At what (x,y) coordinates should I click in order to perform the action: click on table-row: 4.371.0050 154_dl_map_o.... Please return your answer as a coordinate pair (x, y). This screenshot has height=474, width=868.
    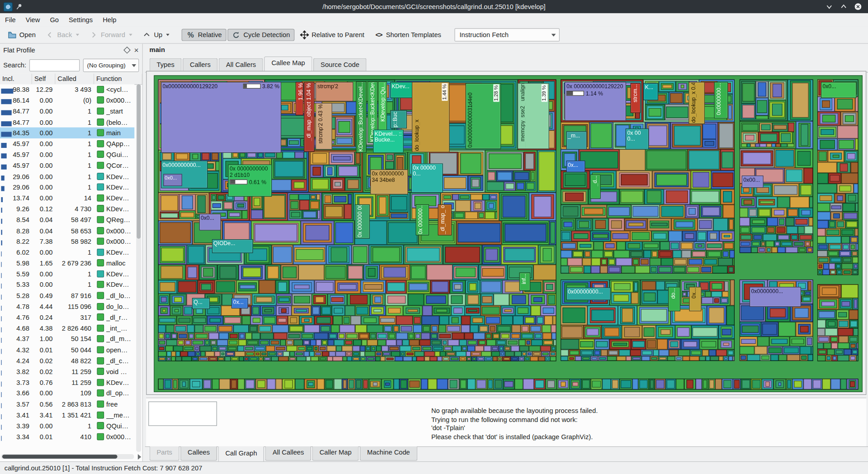
    Looking at the image, I should click on (67, 339).